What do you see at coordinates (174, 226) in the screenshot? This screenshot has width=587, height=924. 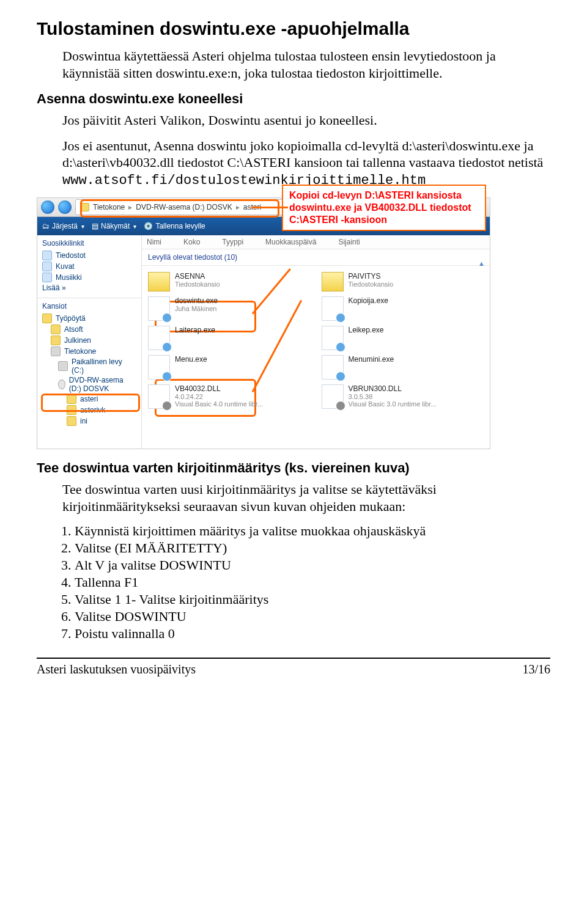 I see `btn-burn: 💿 Tallenna levylle` at bounding box center [174, 226].